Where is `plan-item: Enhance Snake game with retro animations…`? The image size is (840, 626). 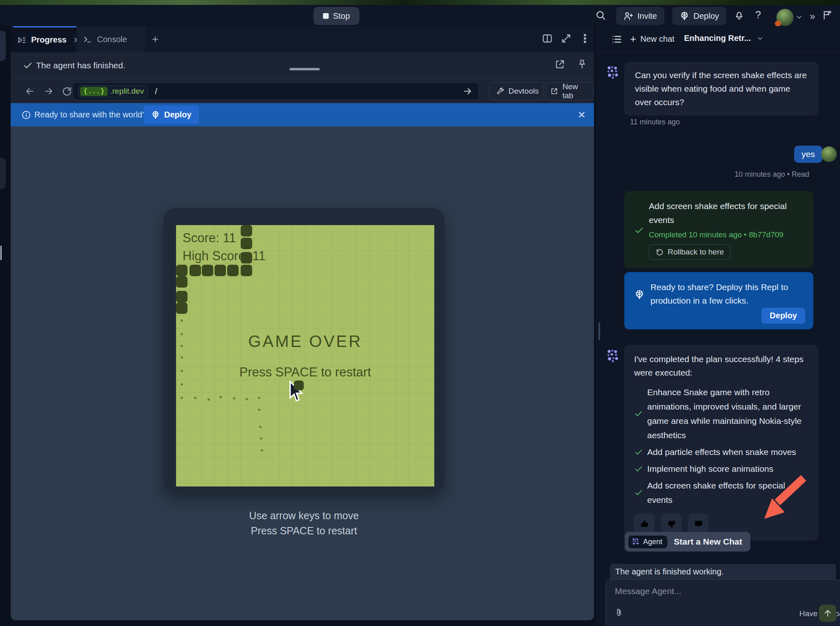 plan-item: Enhance Snake game with retro animations… is located at coordinates (721, 414).